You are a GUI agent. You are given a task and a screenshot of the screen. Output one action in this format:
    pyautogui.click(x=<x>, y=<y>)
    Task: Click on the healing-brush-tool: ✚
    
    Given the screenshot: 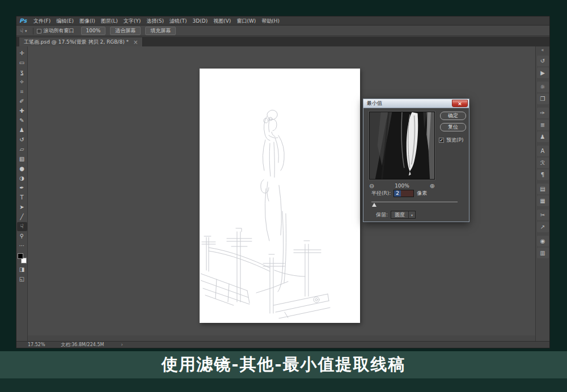 What is the action you would take?
    pyautogui.click(x=22, y=111)
    